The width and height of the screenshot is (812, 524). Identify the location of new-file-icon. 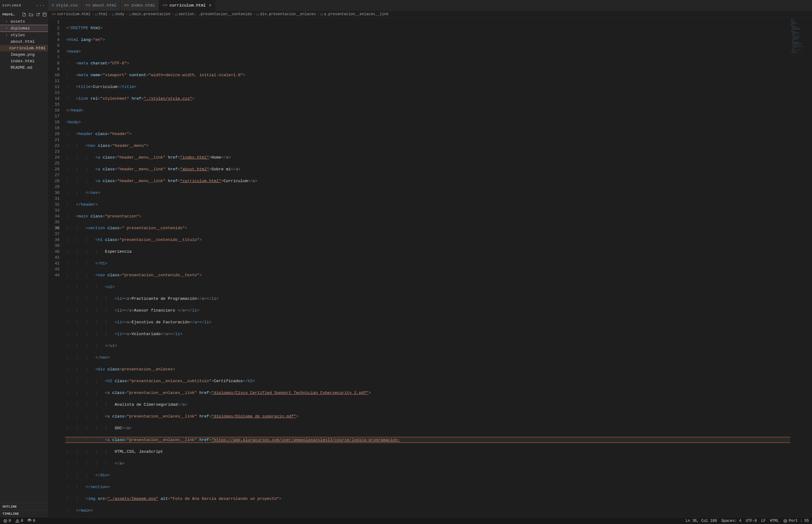
(24, 14).